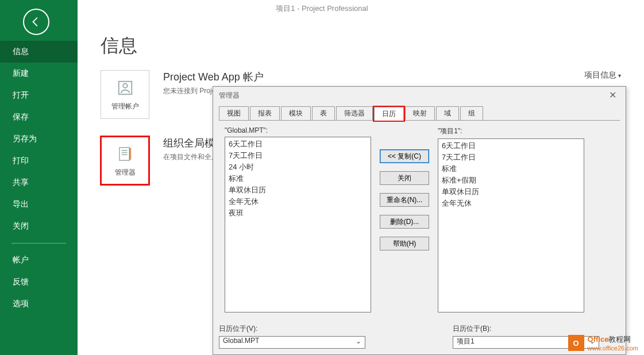 The image size is (644, 355). What do you see at coordinates (296, 113) in the screenshot?
I see `dialog-tab: 模块` at bounding box center [296, 113].